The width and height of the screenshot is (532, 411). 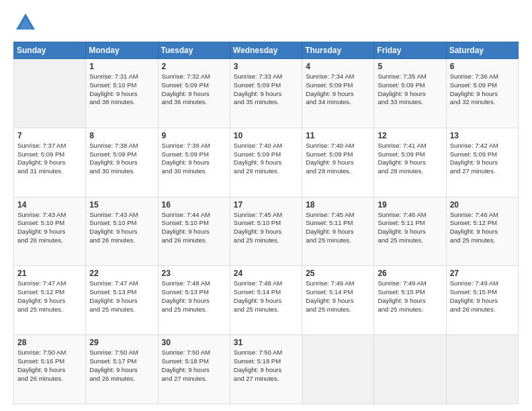 I want to click on day-number: 28, so click(x=50, y=342).